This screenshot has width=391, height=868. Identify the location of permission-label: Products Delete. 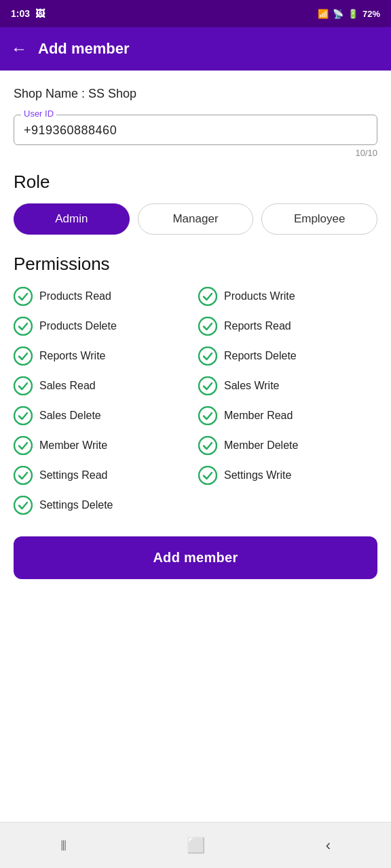
(78, 326).